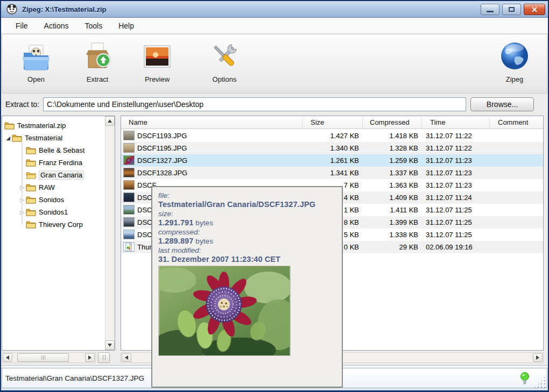 The width and height of the screenshot is (549, 392). Describe the element at coordinates (129, 173) in the screenshot. I see `file-thumbnail` at that location.